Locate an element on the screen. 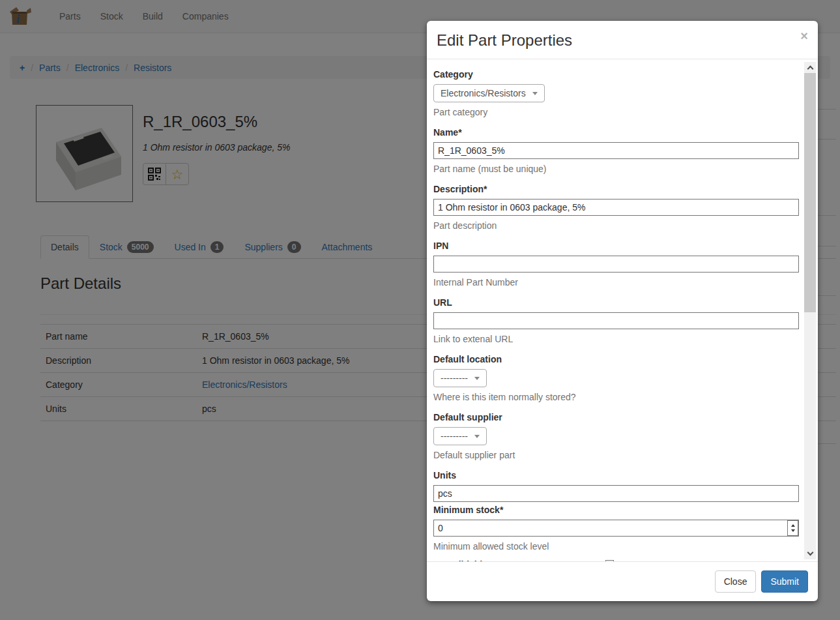 The image size is (840, 620). field-help: Part category is located at coordinates (616, 112).